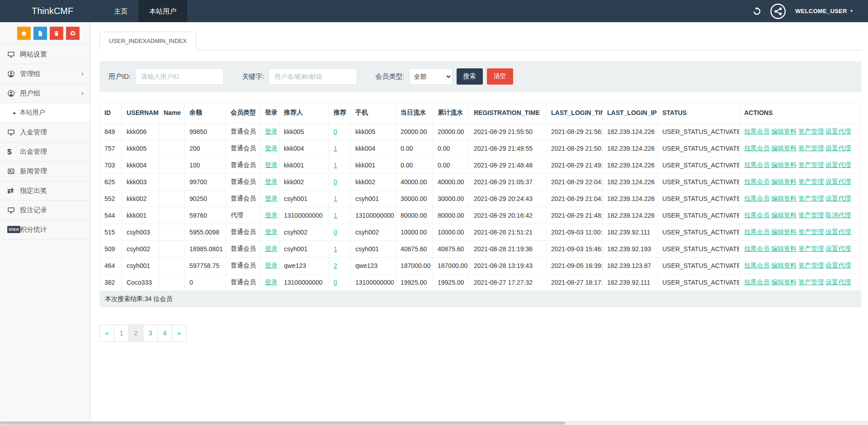  I want to click on sidebar-item-label: 网站设置, so click(33, 54).